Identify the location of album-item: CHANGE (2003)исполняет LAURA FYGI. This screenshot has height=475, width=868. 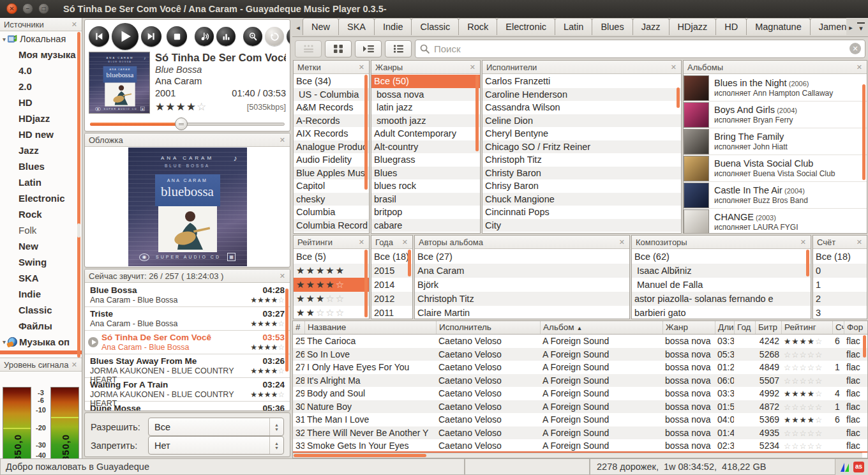
(775, 221).